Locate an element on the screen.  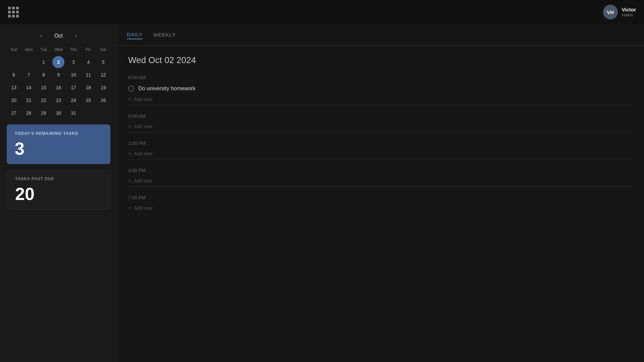
remaining-tasks-label: TODAY'S REMAINING TASKS is located at coordinates (58, 134).